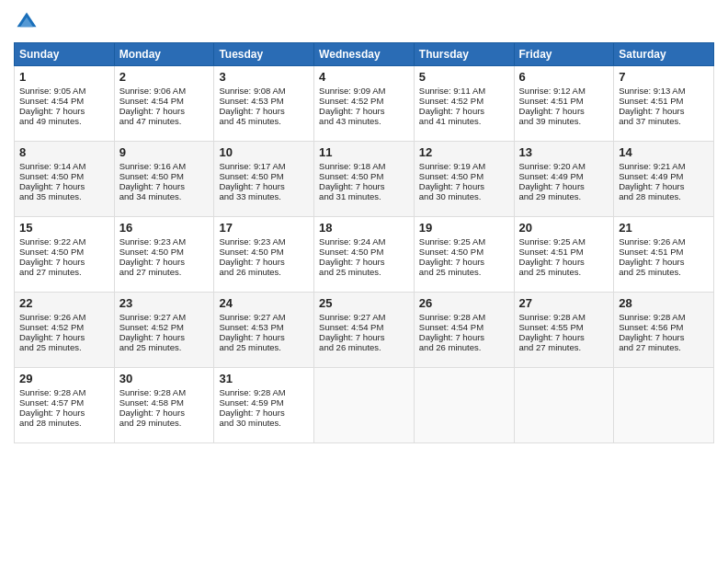 This screenshot has width=728, height=563. Describe the element at coordinates (64, 90) in the screenshot. I see `day-detail: Sunrise: 9:05 AM` at that location.